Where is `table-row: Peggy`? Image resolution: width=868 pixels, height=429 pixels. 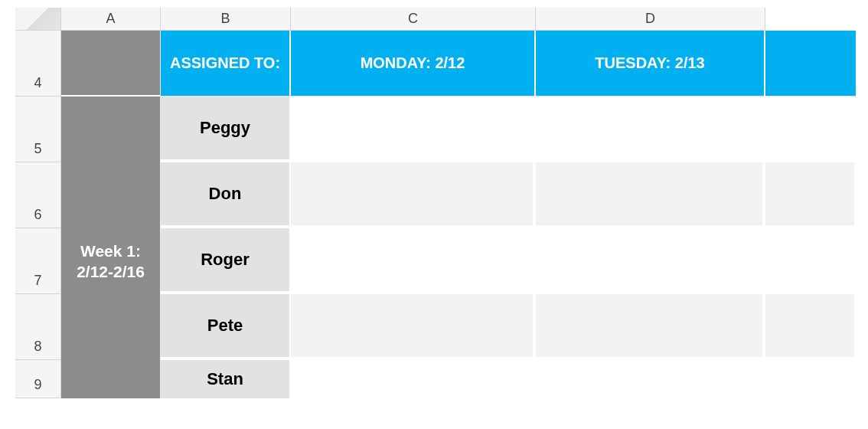
table-row: Peggy is located at coordinates (459, 129).